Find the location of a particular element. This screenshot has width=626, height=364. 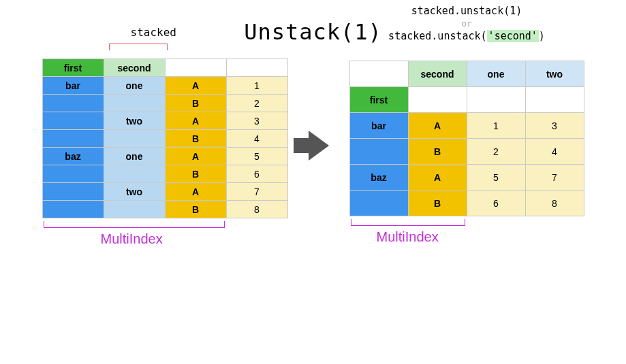

code-line-2-arg: 'second' is located at coordinates (513, 36).